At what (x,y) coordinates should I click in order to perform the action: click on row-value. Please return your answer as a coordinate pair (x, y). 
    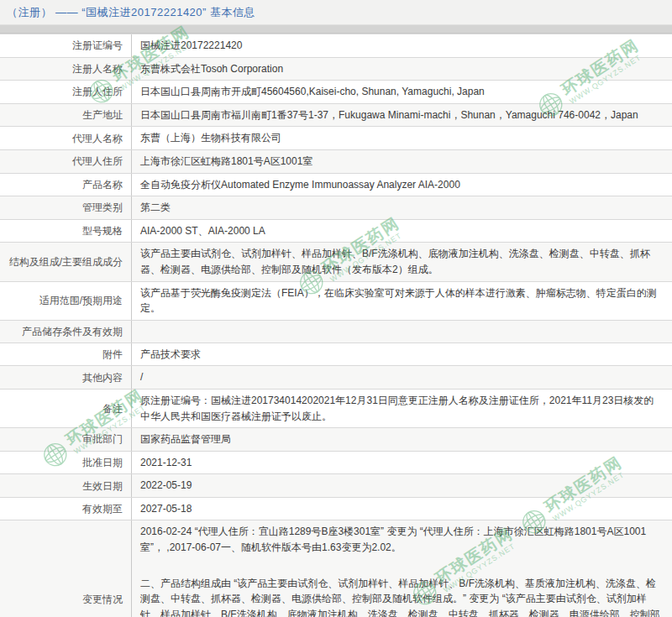
    Looking at the image, I should click on (402, 332).